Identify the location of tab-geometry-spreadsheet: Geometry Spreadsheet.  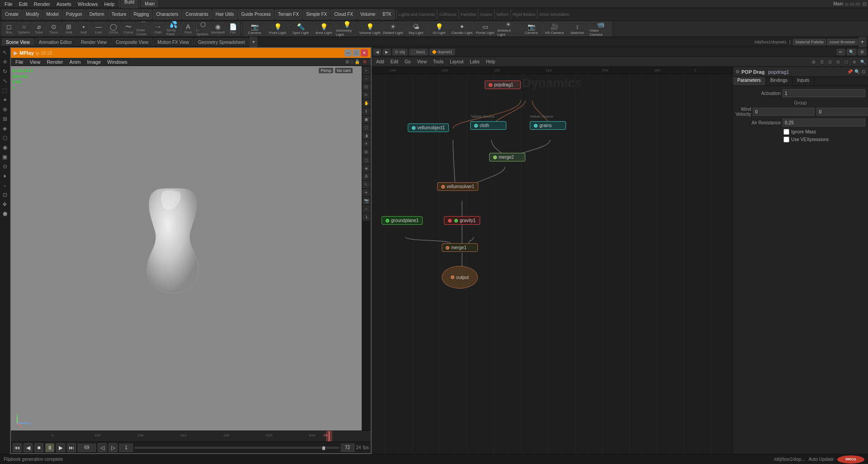
(222, 42).